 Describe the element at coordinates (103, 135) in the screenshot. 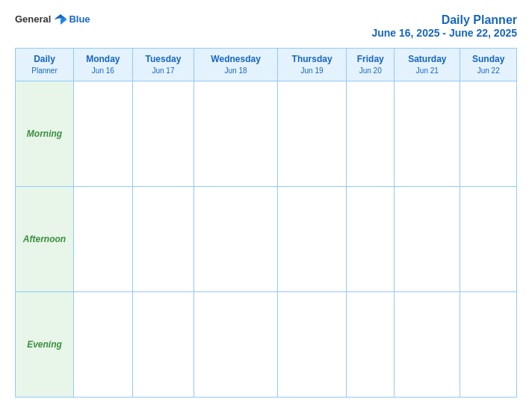

I see `cell-morning-monday` at that location.